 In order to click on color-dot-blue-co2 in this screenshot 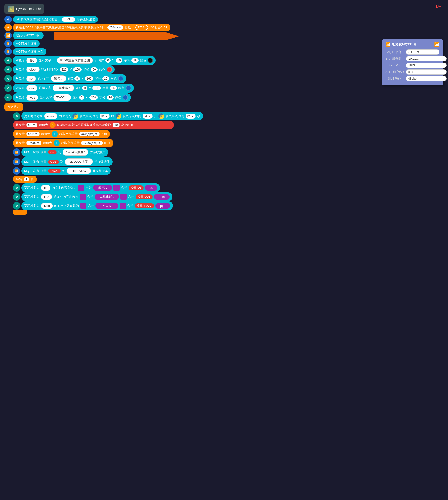, I will do `click(128, 88)`.